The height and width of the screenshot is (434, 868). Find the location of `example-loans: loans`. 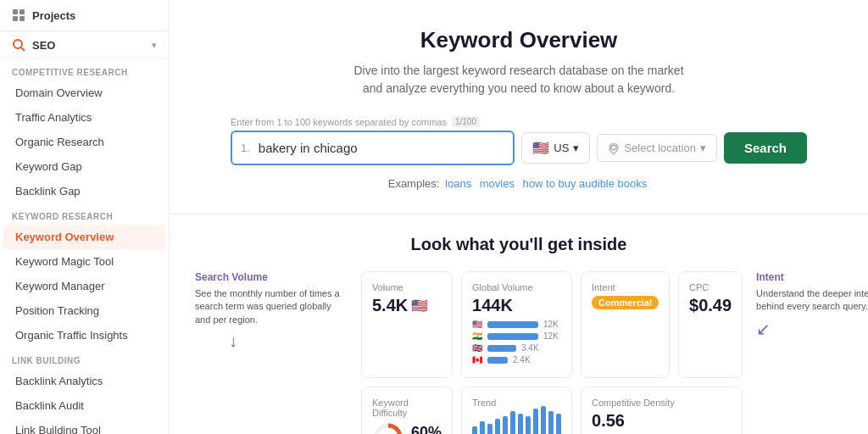

example-loans: loans is located at coordinates (458, 183).